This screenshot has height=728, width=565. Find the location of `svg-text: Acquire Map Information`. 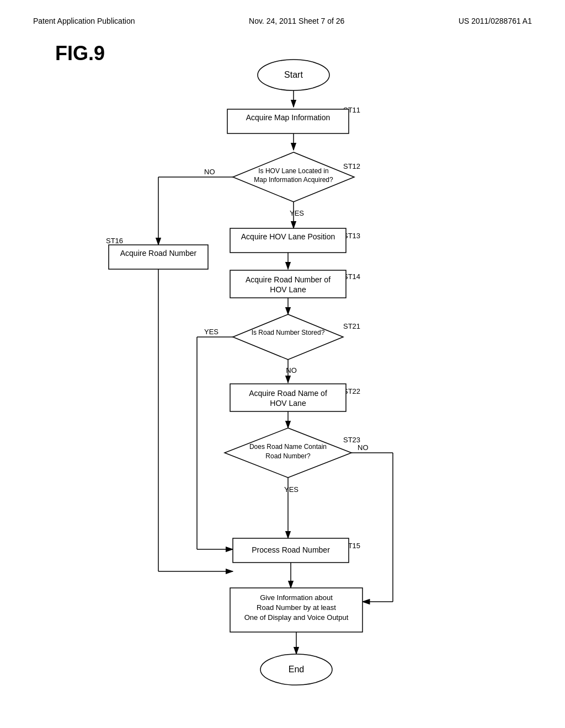

svg-text: Acquire Map Information is located at coordinates (288, 117).